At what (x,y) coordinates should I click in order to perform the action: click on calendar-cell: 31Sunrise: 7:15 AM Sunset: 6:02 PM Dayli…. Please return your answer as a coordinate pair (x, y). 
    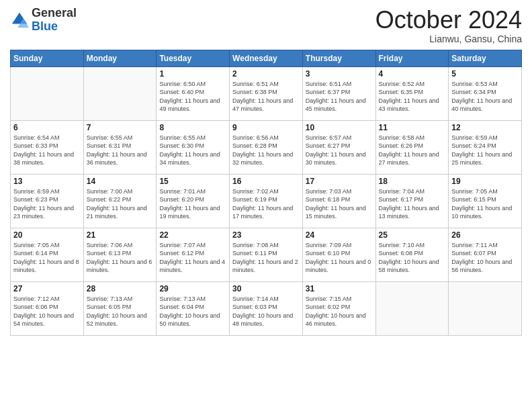
    Looking at the image, I should click on (339, 308).